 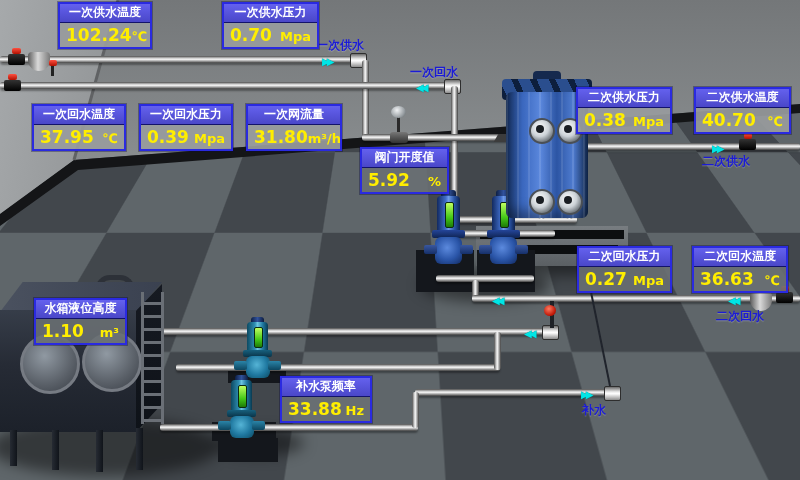 I want to click on control-valve-body, so click(x=399, y=138).